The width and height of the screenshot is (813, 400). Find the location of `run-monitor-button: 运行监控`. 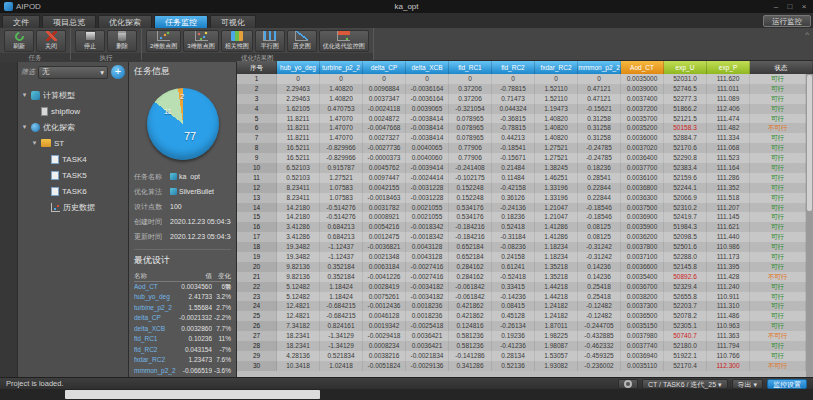

run-monitor-button: 运行监控 is located at coordinates (787, 21).